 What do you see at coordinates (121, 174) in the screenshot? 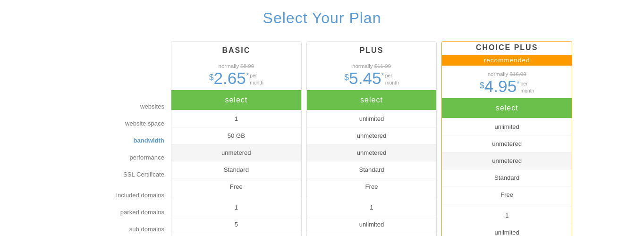
I see `label-ssl: SSL Certificate` at bounding box center [121, 174].